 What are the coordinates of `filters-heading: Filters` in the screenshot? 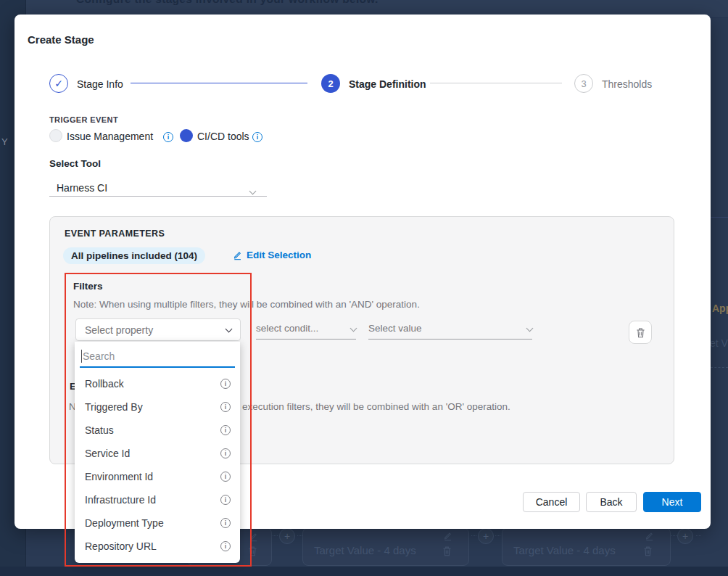 It's located at (88, 286).